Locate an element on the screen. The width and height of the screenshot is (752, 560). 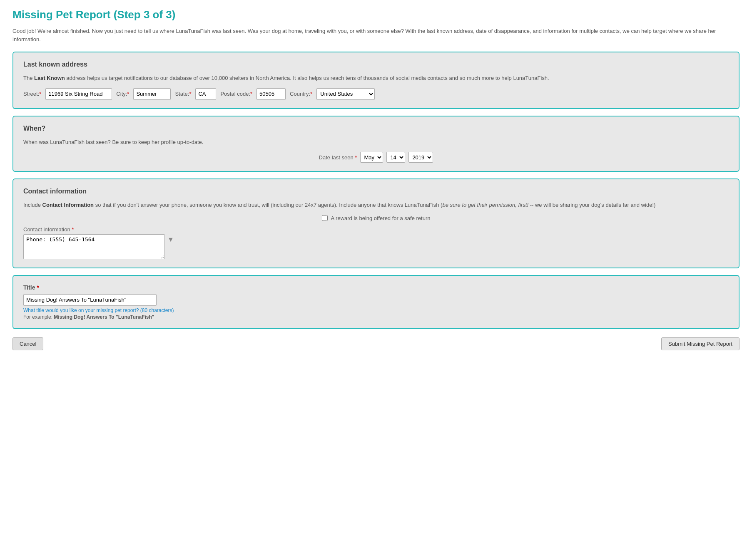
reward-label: A reward is being offered for a safe ret… is located at coordinates (381, 218).